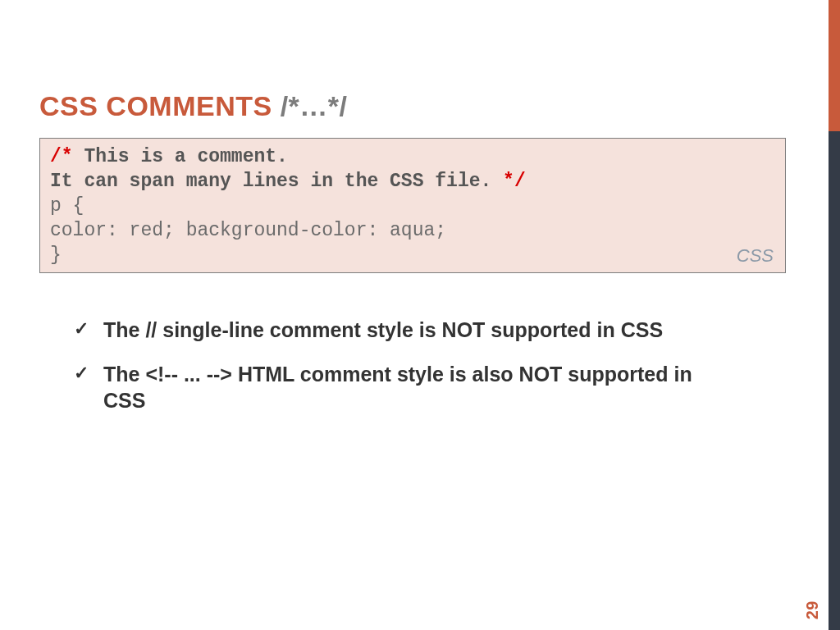  I want to click on list-item: ✓ The <!-- ... --> HTML comment style is…, so click(406, 387).